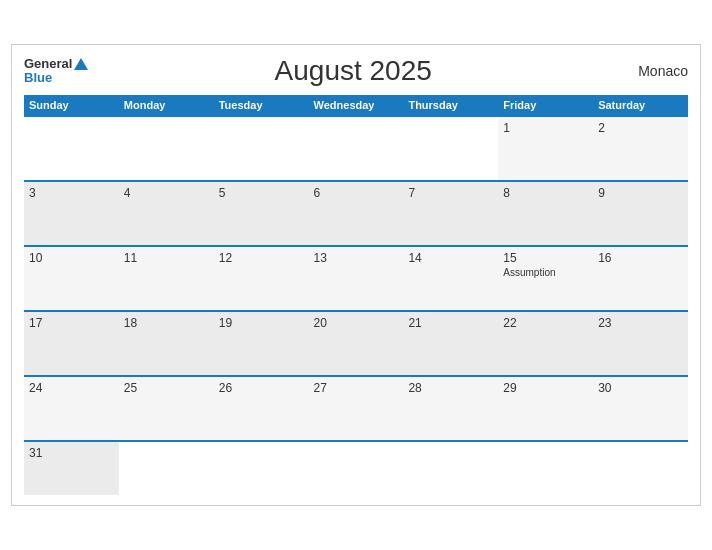 The image size is (712, 550). I want to click on day-cell-1-5: 8, so click(546, 214).